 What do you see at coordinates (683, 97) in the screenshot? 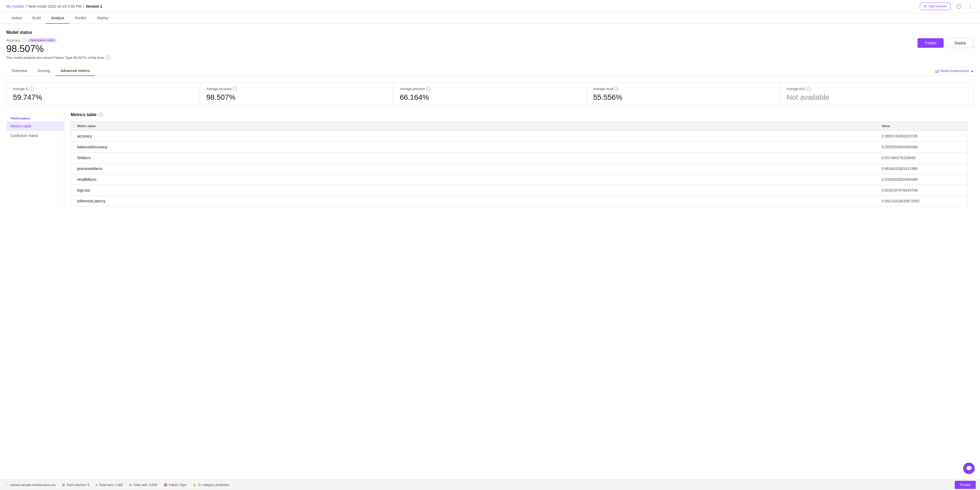
I see `metric-recall-value: 55.556%` at bounding box center [683, 97].